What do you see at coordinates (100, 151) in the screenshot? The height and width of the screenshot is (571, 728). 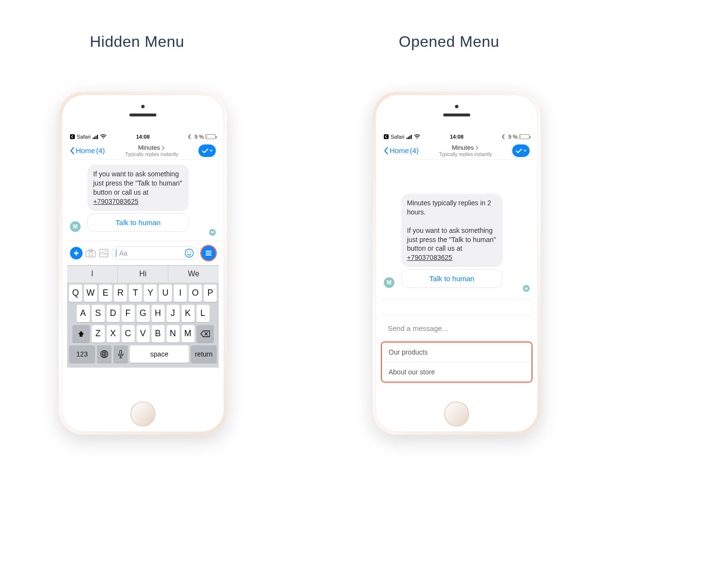 I see `back-count: (4)` at bounding box center [100, 151].